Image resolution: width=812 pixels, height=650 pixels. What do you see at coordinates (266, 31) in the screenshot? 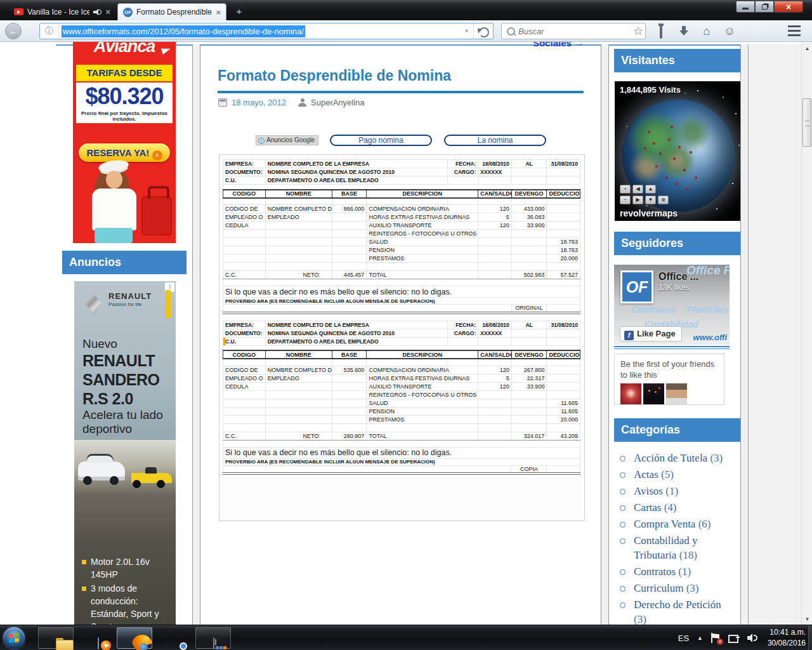
I see `url-bar: ⓘ www.officeformats.com/2012/05/formato-…` at bounding box center [266, 31].